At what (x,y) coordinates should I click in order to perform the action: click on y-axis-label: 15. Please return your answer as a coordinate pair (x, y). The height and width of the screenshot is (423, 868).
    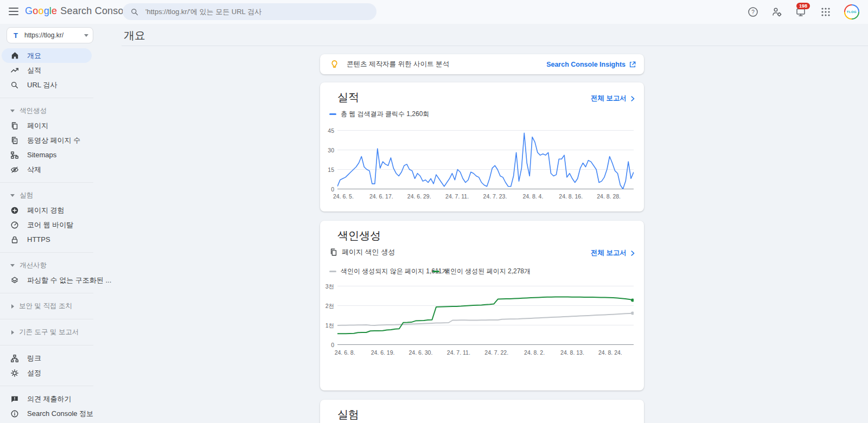
    Looking at the image, I should click on (331, 170).